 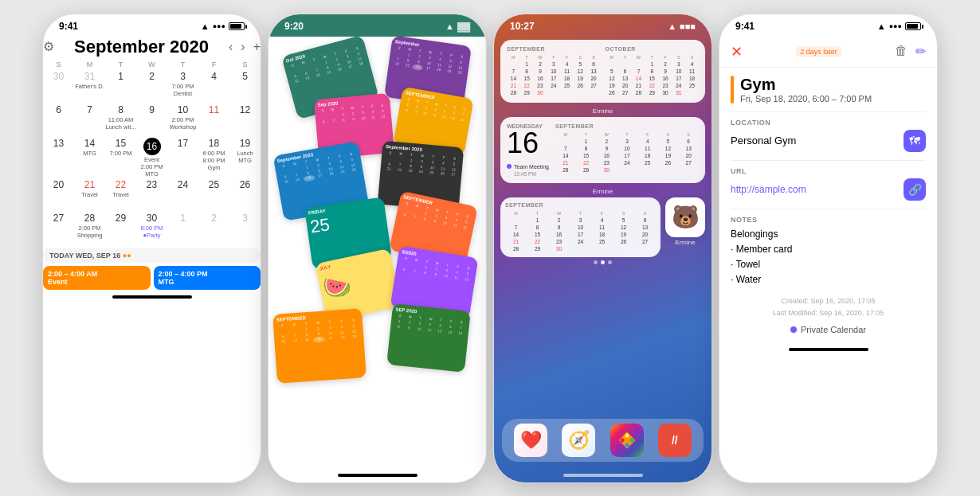 I want to click on cal-day-27: 27, so click(x=59, y=228).